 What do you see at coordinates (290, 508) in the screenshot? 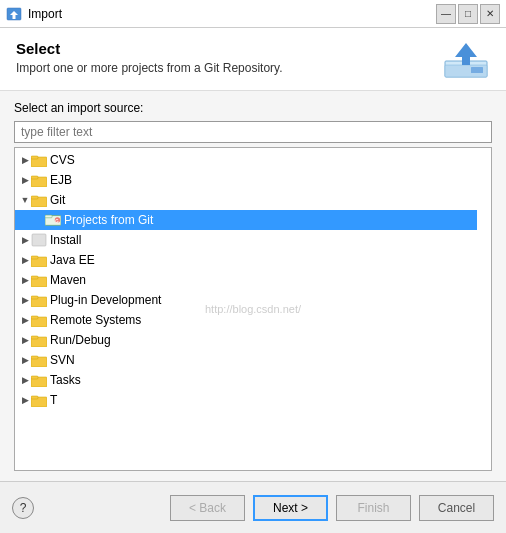
I see `next-button: Next >` at bounding box center [290, 508].